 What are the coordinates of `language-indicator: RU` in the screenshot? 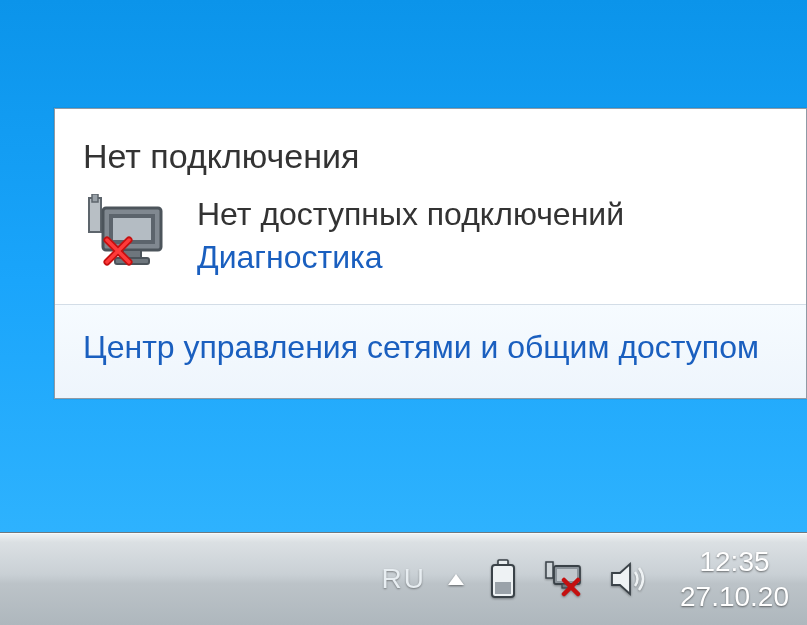 It's located at (404, 579).